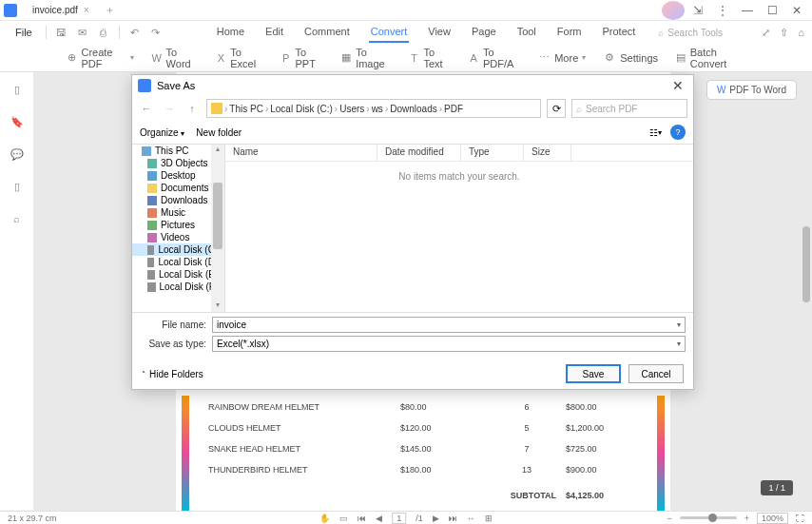 This screenshot has height=524, width=812. I want to click on file-menu: File, so click(24, 32).